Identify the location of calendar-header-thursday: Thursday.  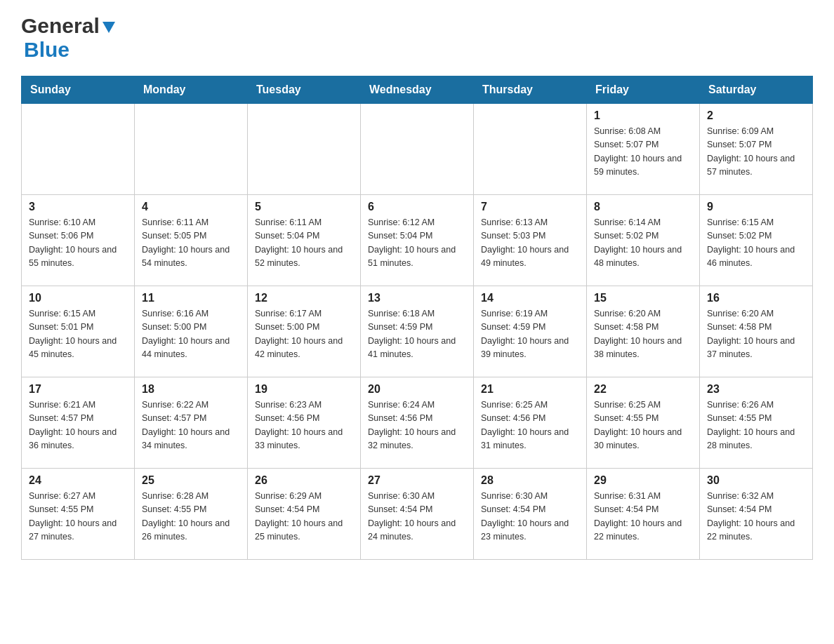
(531, 90).